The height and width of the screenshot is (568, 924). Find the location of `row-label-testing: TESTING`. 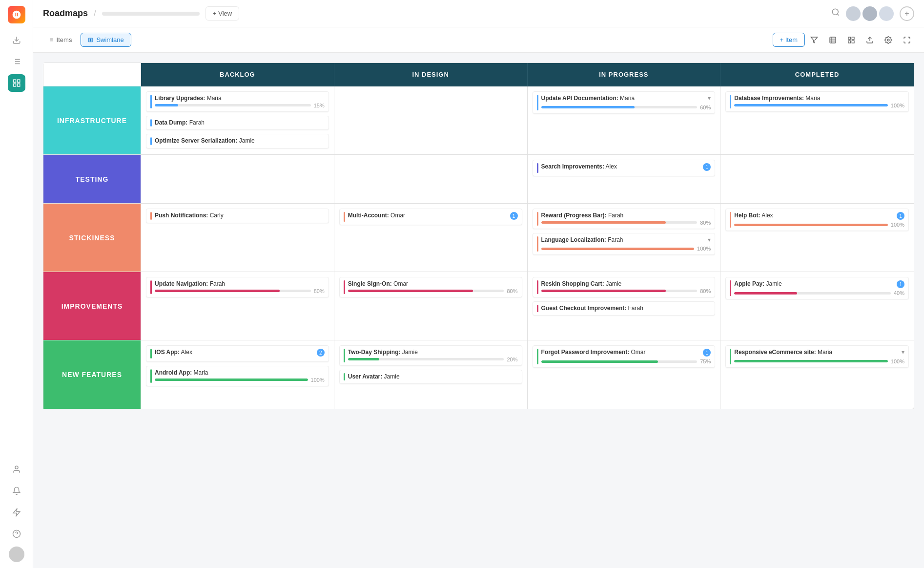

row-label-testing: TESTING is located at coordinates (92, 179).